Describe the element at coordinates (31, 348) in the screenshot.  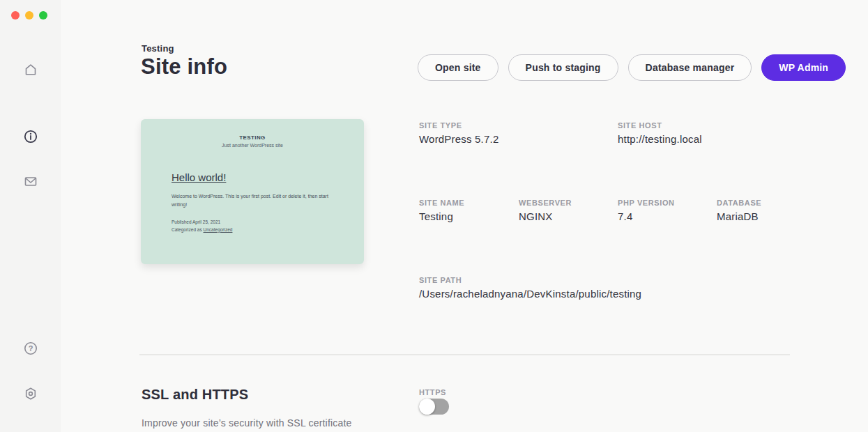
I see `sidebar-item-help: ?` at that location.